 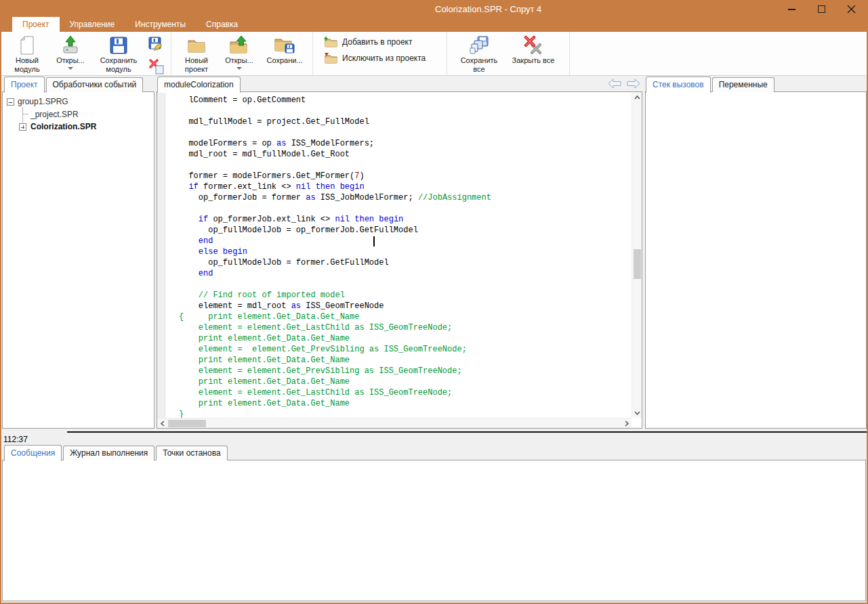 I want to click on new-module-label: Новый модуль, so click(x=27, y=65).